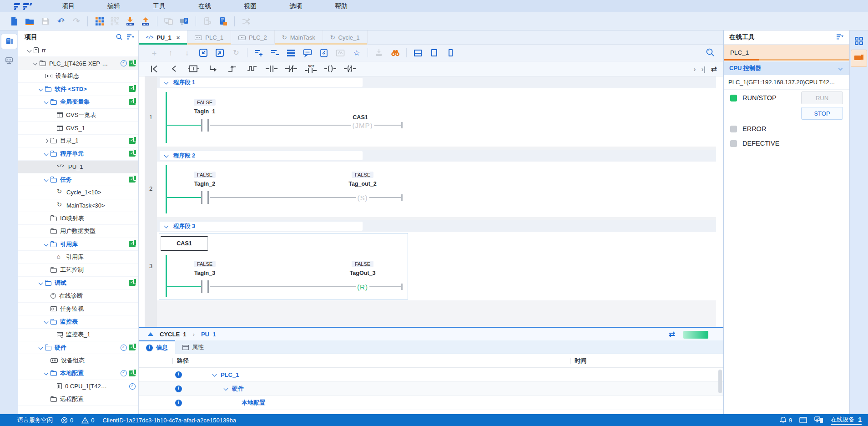 This screenshot has width=868, height=426. I want to click on undo-icon: ↶▾, so click(61, 21).